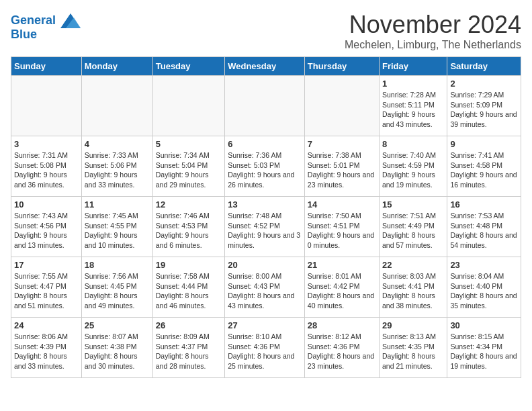 This screenshot has width=532, height=411. Describe the element at coordinates (341, 227) in the screenshot. I see `day-cell: 14Sunrise: 7:50 AM Sunset: 4:51 PM Dayli…` at that location.